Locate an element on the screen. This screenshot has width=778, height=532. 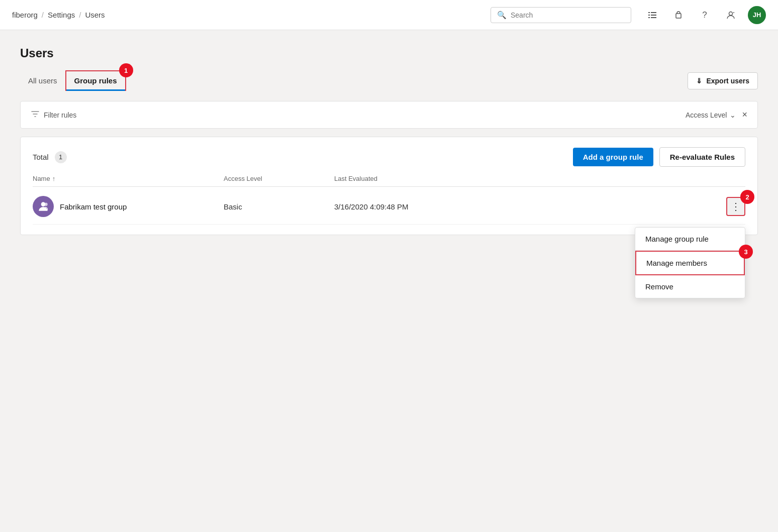
page-title: Users is located at coordinates (389, 53).